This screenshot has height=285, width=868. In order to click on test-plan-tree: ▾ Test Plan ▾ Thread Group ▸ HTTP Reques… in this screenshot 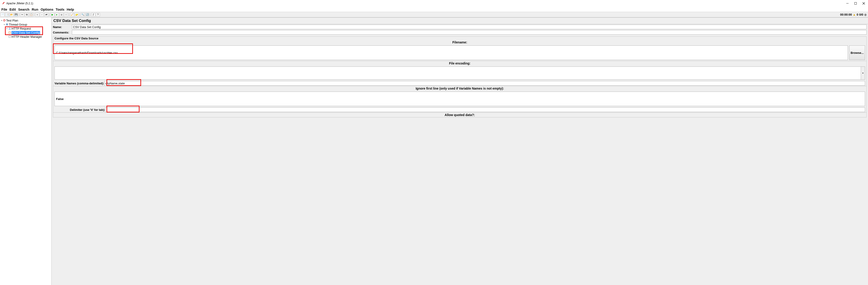, I will do `click(26, 151)`.